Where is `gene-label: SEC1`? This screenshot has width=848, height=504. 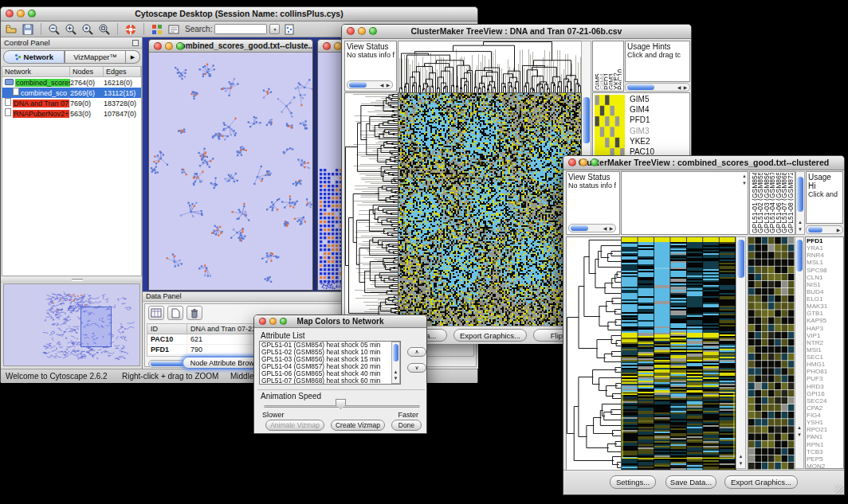
gene-label: SEC1 is located at coordinates (824, 357).